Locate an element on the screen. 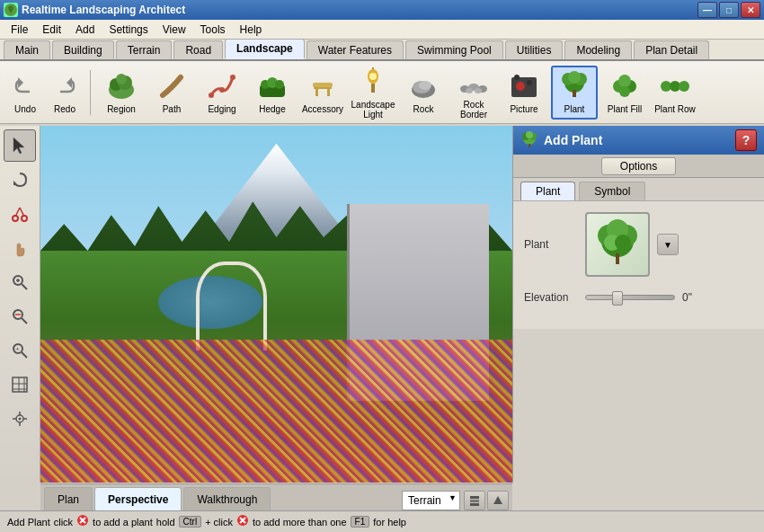  window-controls: — □ ✕ is located at coordinates (729, 10).